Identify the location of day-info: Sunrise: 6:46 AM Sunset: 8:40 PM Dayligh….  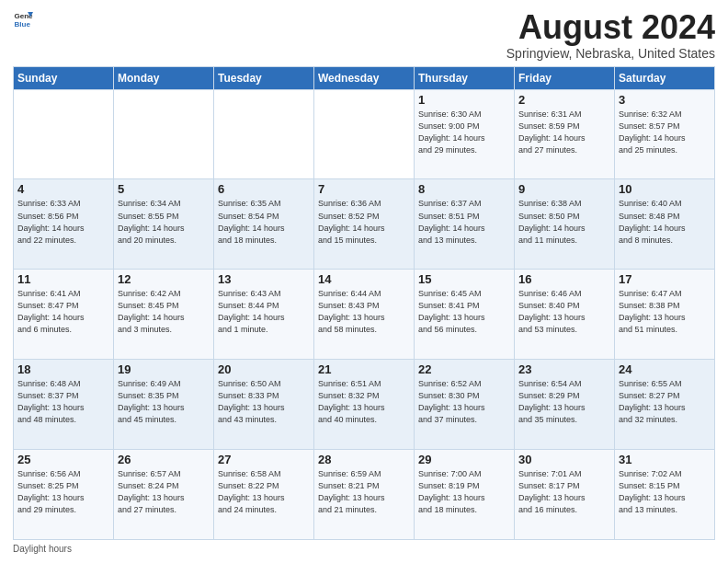
(564, 312).